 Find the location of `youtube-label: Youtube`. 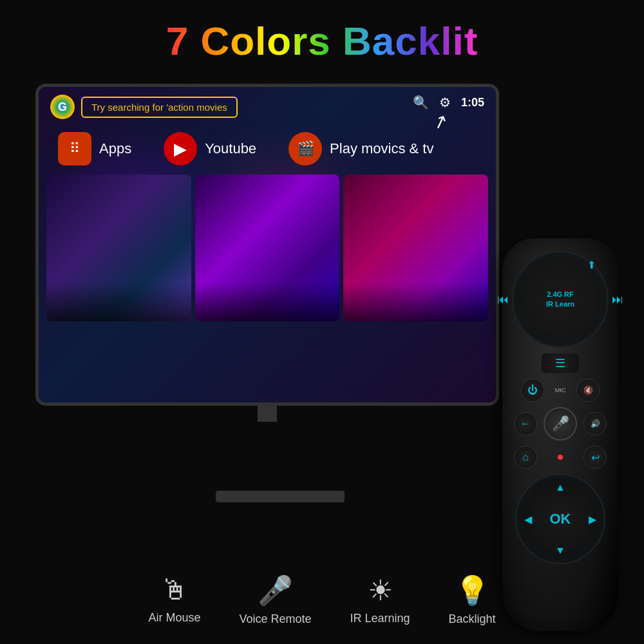

youtube-label: Youtube is located at coordinates (231, 149).